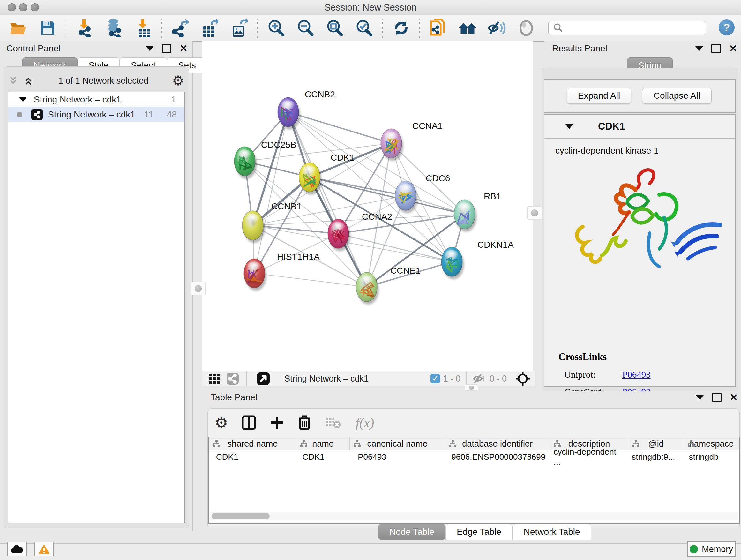 The image size is (741, 560). What do you see at coordinates (412, 532) in the screenshot?
I see `tab-node-table: Node Table` at bounding box center [412, 532].